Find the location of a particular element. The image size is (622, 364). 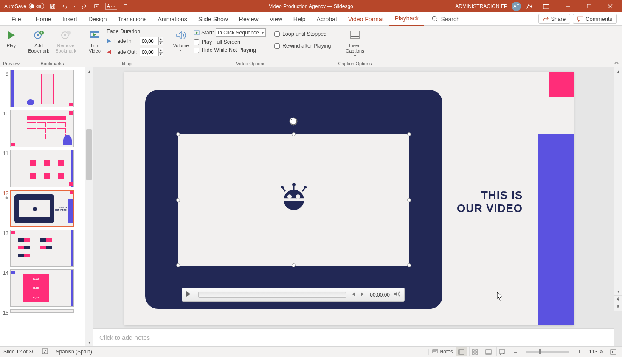

tab-file: File is located at coordinates (16, 19).